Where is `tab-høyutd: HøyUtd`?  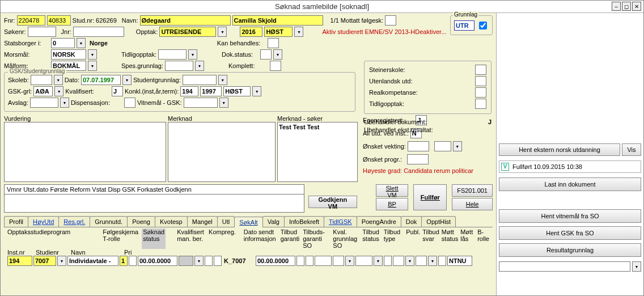
tab-høyutd: HøyUtd is located at coordinates (43, 221).